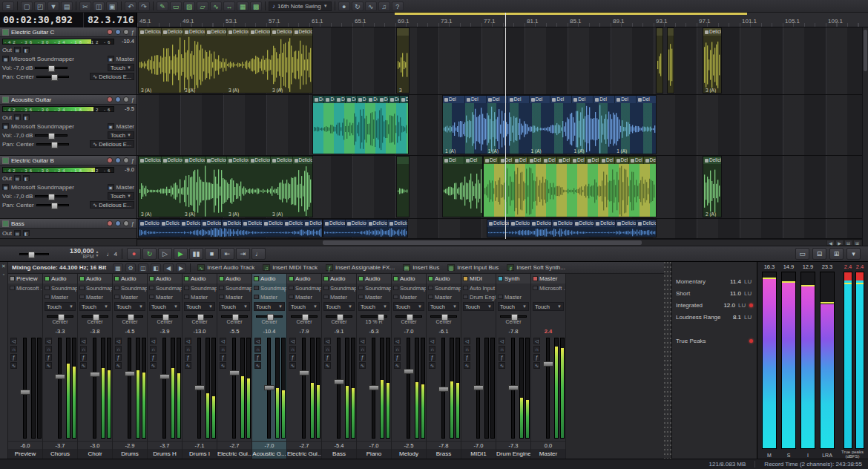 This screenshot has width=868, height=469. Describe the element at coordinates (85, 6) in the screenshot. I see `cut-icon: ✂` at that location.